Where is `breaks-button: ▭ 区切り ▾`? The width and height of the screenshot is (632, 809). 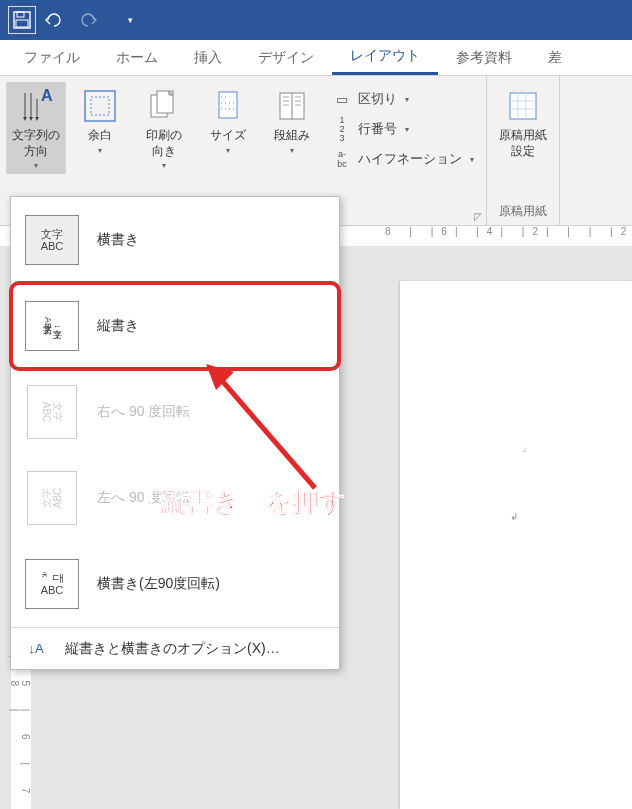 breaks-button: ▭ 区切り ▾ is located at coordinates (403, 99).